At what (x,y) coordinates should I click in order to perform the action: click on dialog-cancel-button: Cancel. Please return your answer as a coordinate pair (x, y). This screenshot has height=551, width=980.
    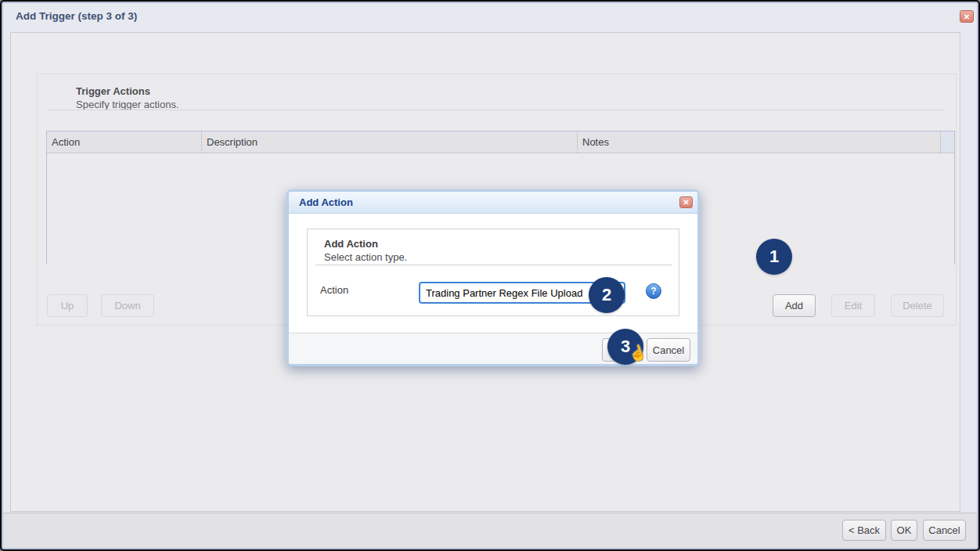
    Looking at the image, I should click on (668, 350).